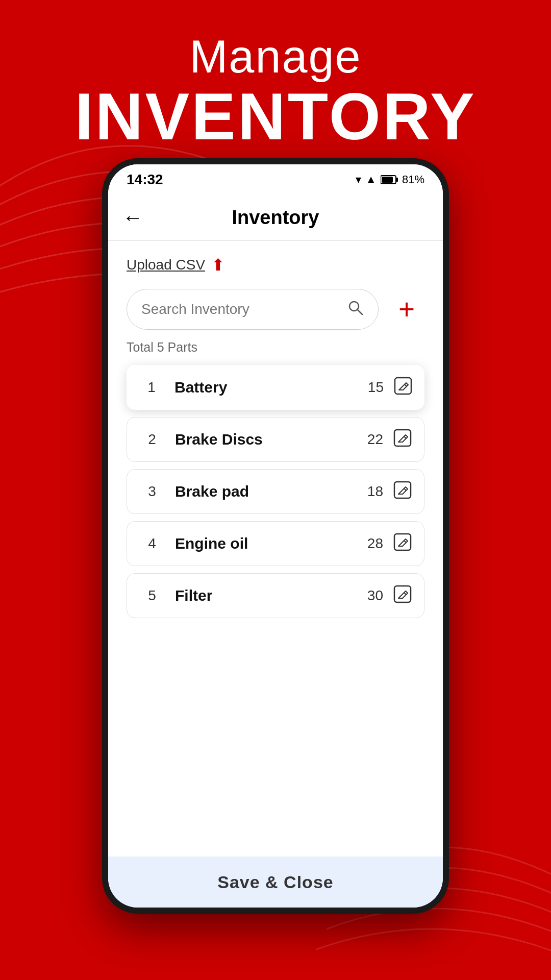 The image size is (551, 980). Describe the element at coordinates (253, 309) in the screenshot. I see `search-box` at that location.